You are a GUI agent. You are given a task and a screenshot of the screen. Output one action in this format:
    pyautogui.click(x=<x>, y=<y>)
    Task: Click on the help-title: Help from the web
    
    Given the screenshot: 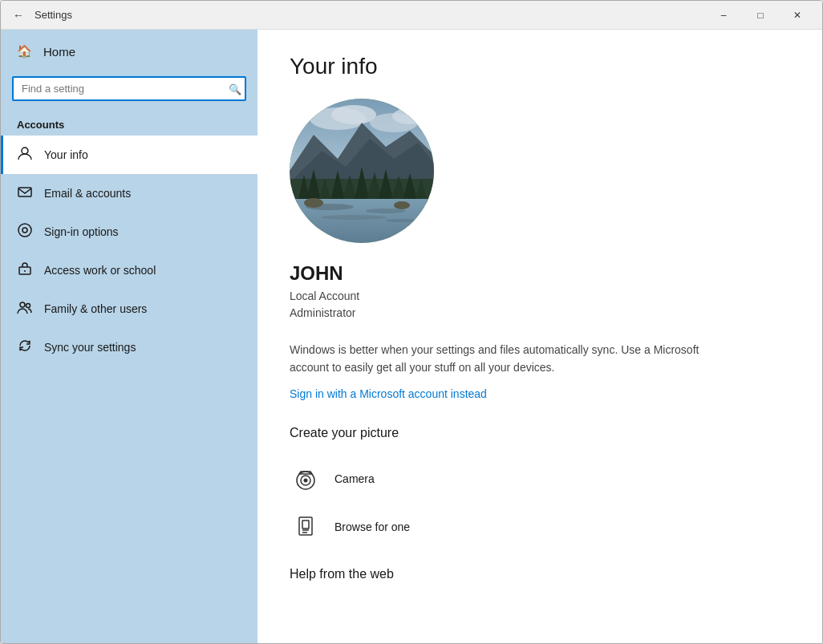 What is the action you would take?
    pyautogui.click(x=540, y=574)
    